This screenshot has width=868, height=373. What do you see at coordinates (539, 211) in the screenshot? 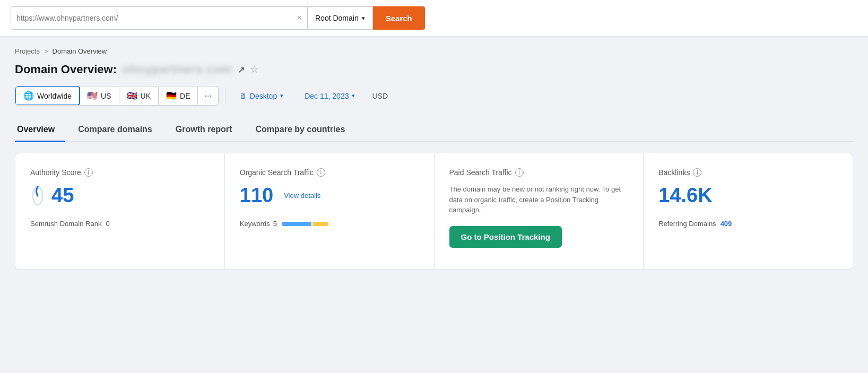
I see `paid-search-card: Paid Search Traffic i The domain may be …` at bounding box center [539, 211].